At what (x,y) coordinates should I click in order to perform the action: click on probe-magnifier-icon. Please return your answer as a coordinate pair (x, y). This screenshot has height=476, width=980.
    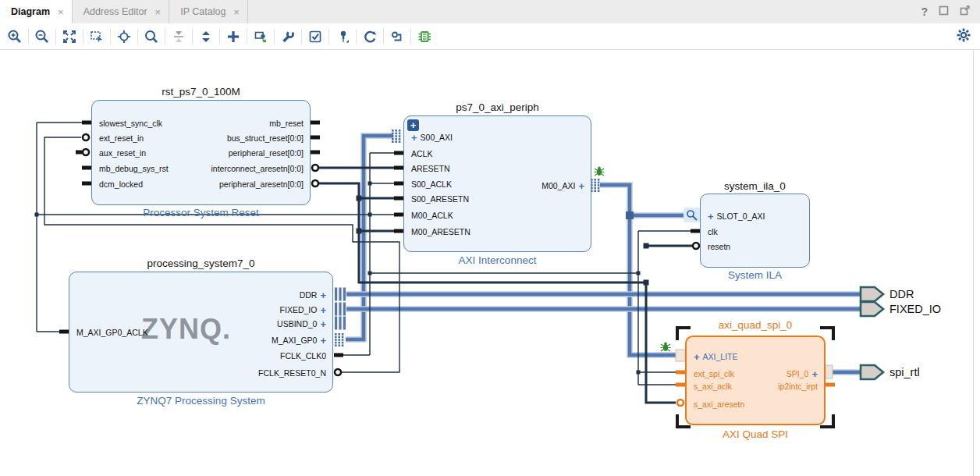
    Looking at the image, I should click on (693, 215).